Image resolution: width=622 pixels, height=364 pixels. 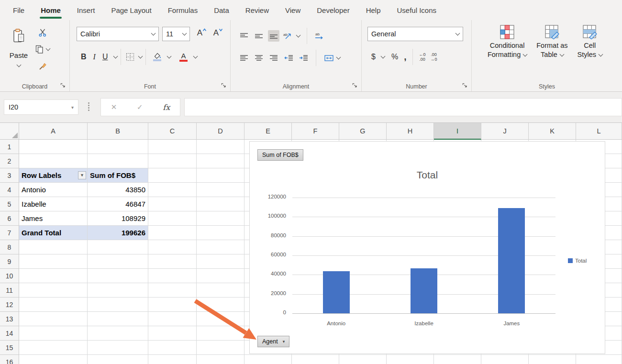 I want to click on cell-C7, so click(x=172, y=233).